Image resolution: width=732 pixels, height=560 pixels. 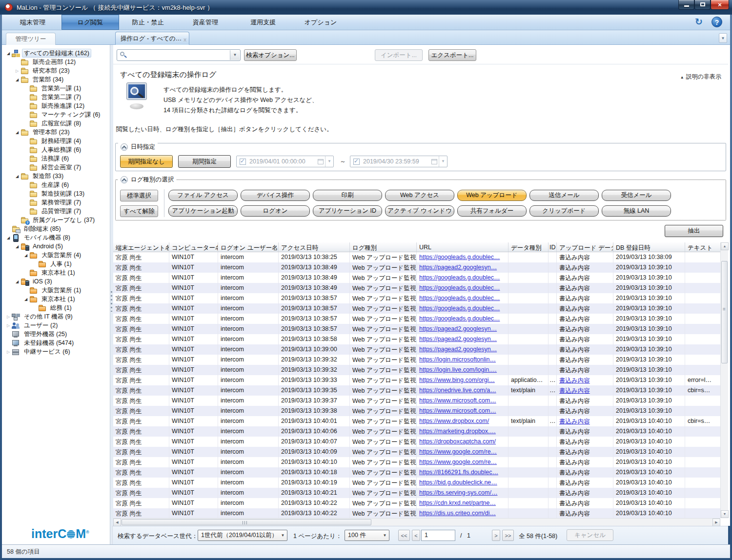 I want to click on column-header: URL, so click(x=463, y=247).